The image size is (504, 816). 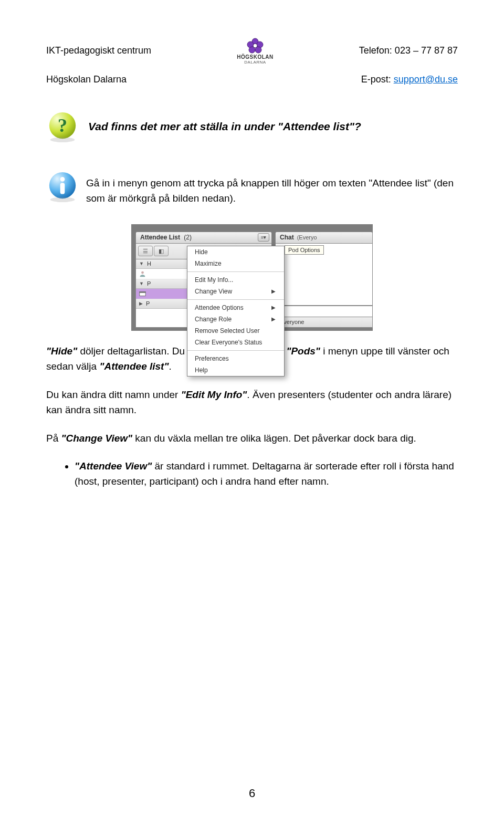 I want to click on screenshot: Attendee List (2) ≡▾ ☰ ◧ ▼ H, so click(x=252, y=277).